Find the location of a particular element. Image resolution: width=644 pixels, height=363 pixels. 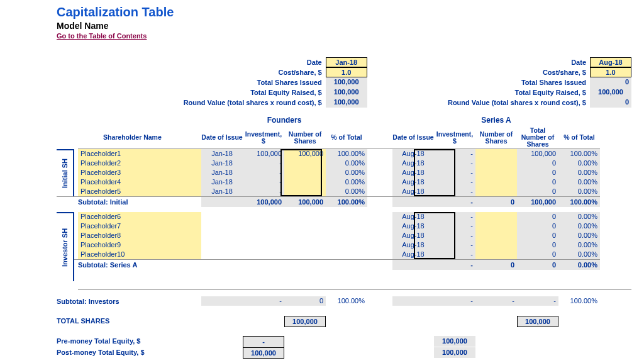

founders-total-shares: 100,000 is located at coordinates (347, 82).